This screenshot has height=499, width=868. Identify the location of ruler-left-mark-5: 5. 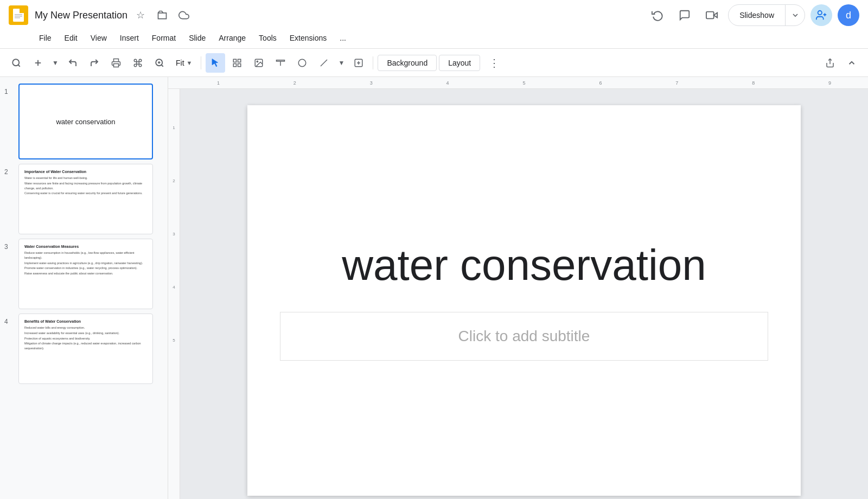
(174, 341).